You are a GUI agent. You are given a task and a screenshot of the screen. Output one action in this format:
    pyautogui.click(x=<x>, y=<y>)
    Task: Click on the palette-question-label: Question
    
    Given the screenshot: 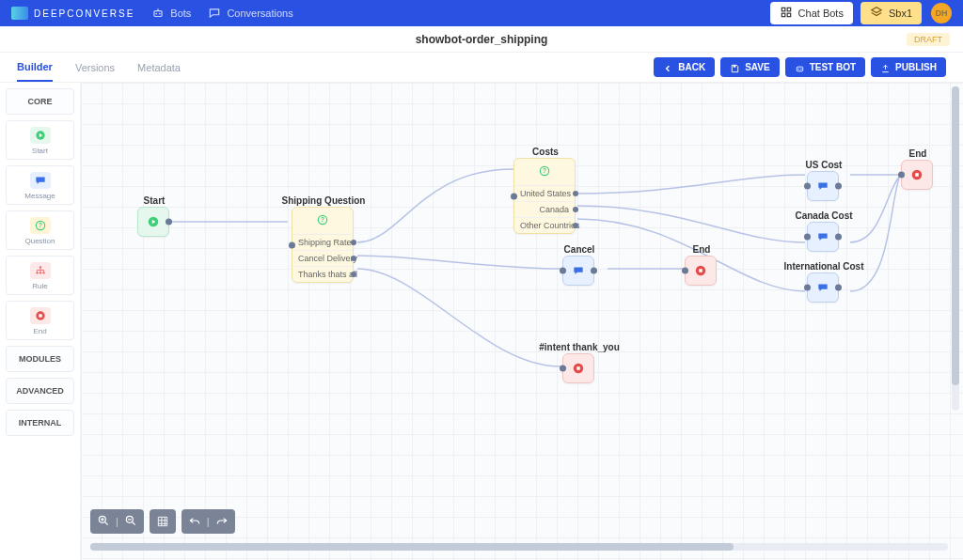 What is the action you would take?
    pyautogui.click(x=39, y=241)
    